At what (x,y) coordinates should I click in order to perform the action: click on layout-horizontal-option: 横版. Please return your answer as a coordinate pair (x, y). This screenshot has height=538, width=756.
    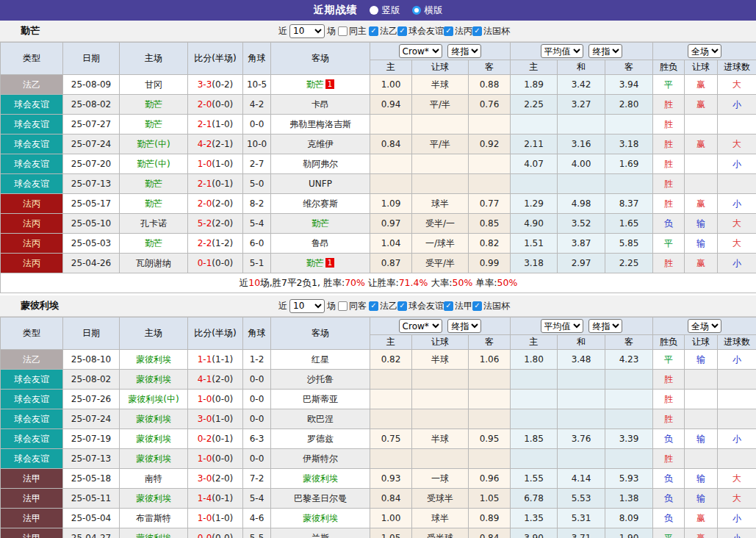
    Looking at the image, I should click on (428, 10).